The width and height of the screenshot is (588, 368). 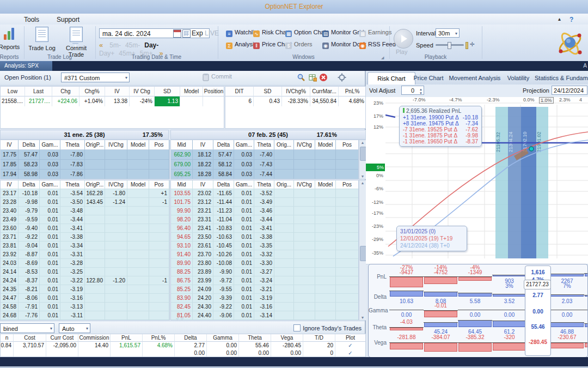 I want to click on column-header: IVChg%, so click(x=296, y=92).